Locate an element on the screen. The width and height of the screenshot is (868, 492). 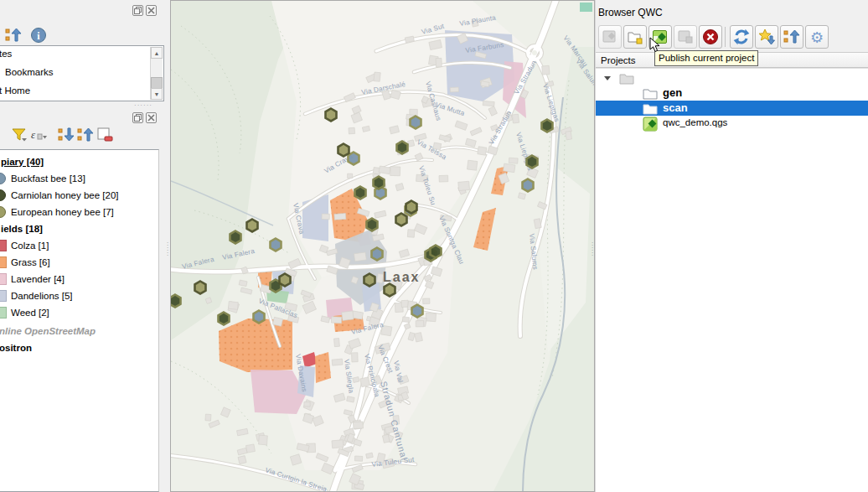
legend-item: ositron is located at coordinates (79, 349).